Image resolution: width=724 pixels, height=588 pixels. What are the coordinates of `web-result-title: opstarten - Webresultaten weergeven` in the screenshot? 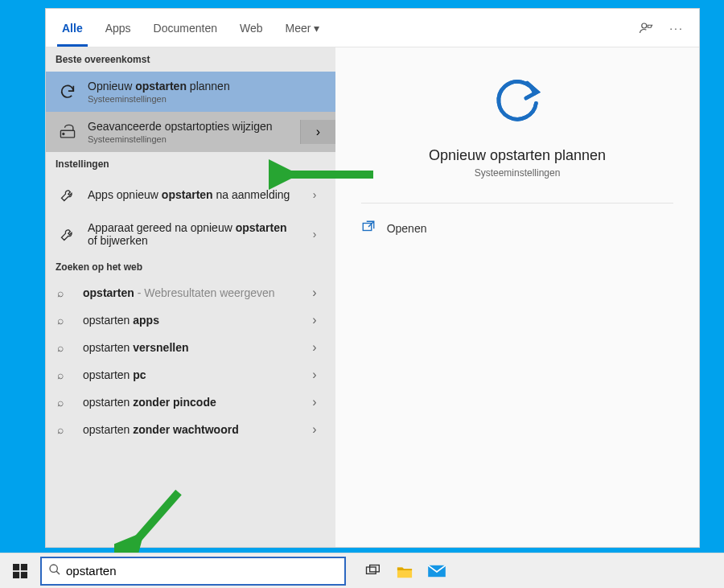 It's located at (189, 293).